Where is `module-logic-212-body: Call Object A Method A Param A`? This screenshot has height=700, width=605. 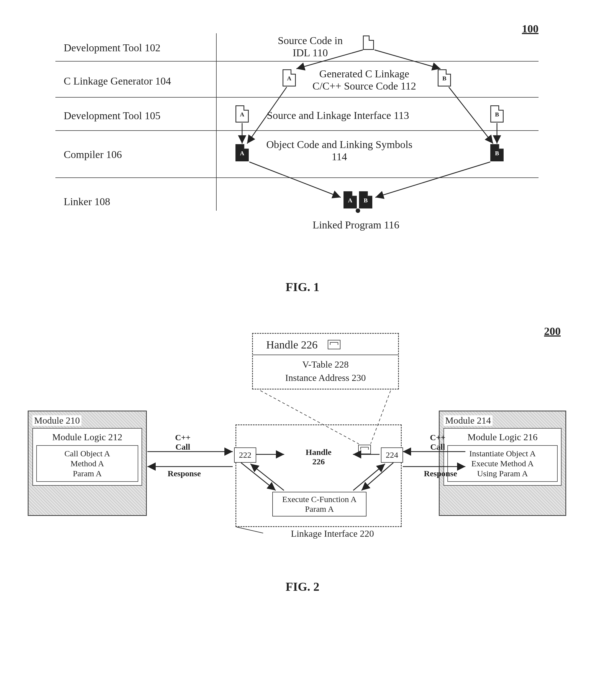
module-logic-212-body: Call Object A Method A Param A is located at coordinates (87, 464).